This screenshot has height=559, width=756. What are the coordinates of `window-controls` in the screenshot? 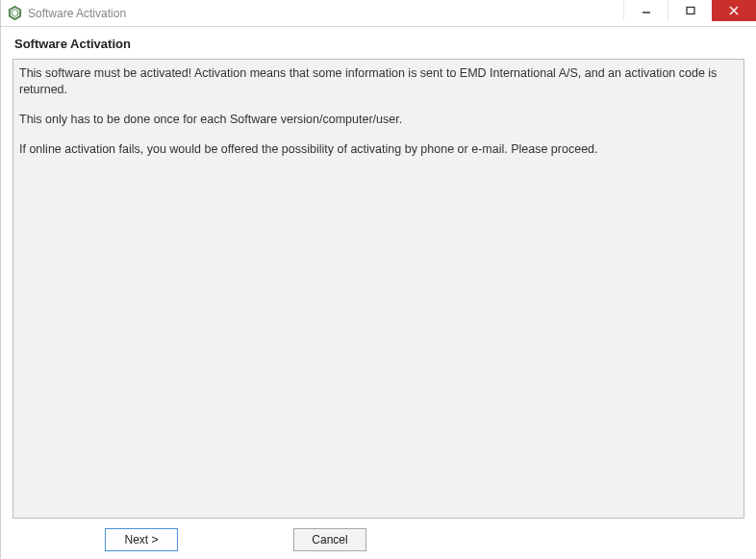 It's located at (690, 13).